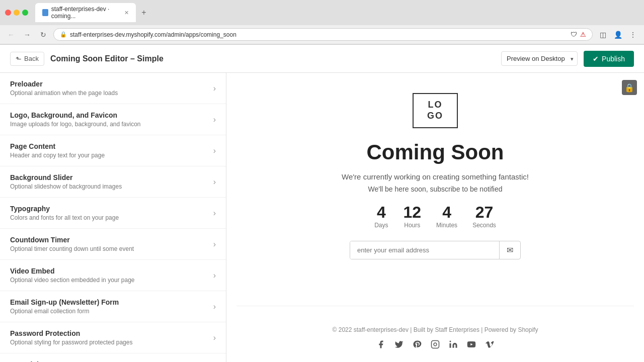 This screenshot has height=362, width=644. I want to click on sidebar-item-content-countdown: Countdown Timer Optional timer counting …, so click(112, 244).